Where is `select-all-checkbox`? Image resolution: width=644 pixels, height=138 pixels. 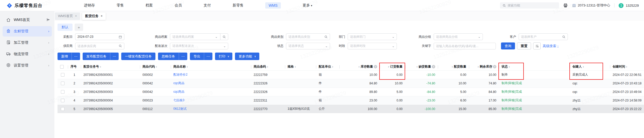
select-all-checkbox is located at coordinates (62, 67).